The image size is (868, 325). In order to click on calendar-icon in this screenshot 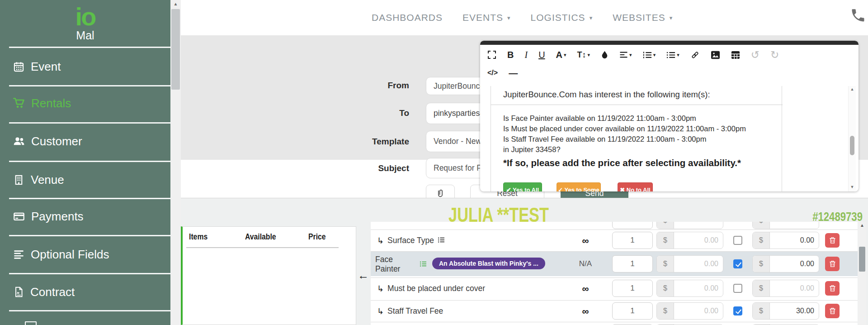, I will do `click(19, 67)`.